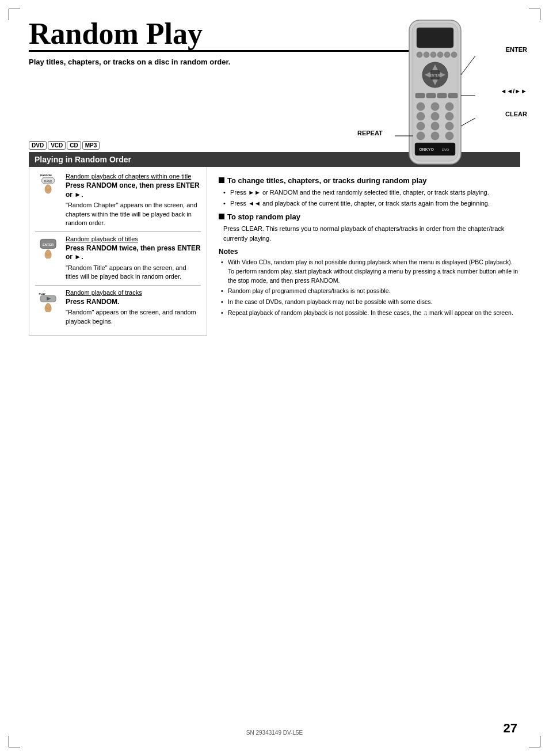 The height and width of the screenshot is (756, 549). I want to click on badge-cd: CD, so click(74, 145).